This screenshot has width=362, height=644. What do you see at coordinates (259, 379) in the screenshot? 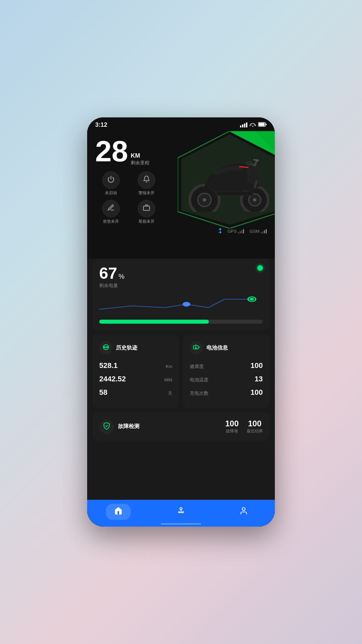
I see `battery-temp-value: 13` at bounding box center [259, 379].